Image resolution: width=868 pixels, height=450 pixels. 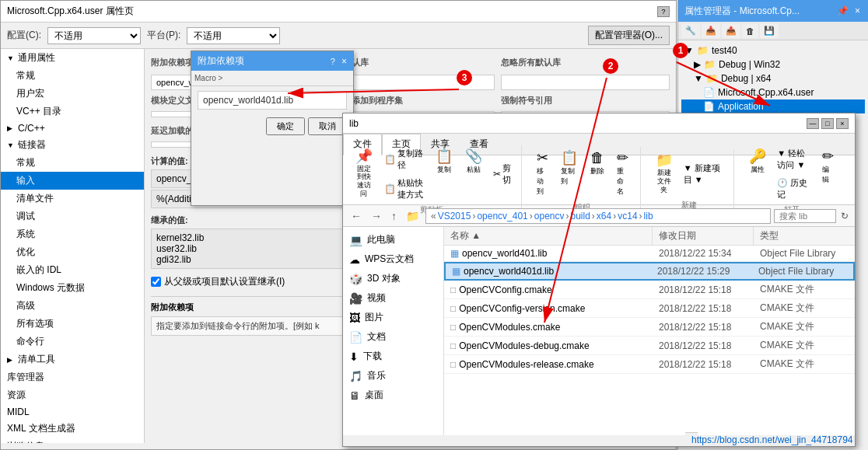 What do you see at coordinates (548, 236) in the screenshot?
I see `col-name: 名称 ▲` at bounding box center [548, 236].